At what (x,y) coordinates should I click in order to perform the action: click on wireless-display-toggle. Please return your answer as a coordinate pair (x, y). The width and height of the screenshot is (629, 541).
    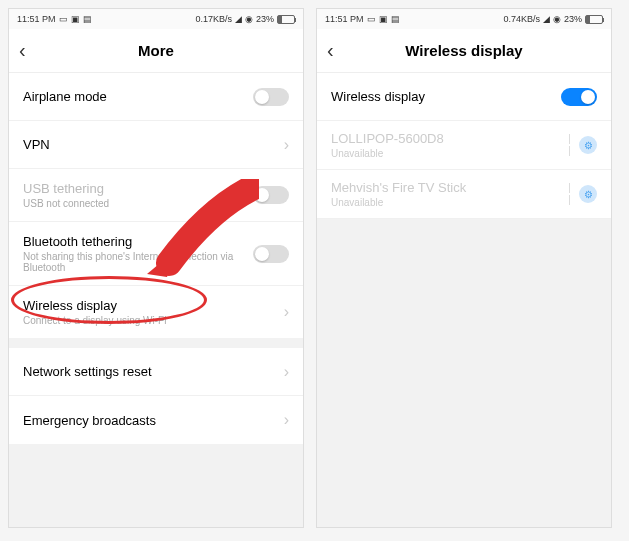
    Looking at the image, I should click on (579, 97).